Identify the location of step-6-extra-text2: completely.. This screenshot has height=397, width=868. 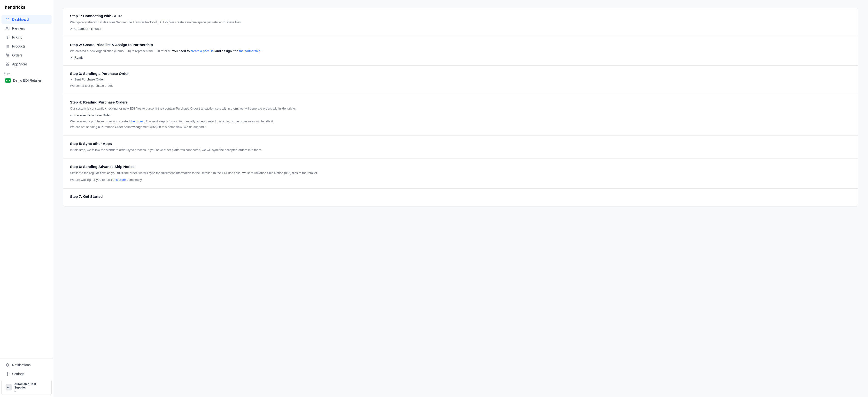
(135, 179).